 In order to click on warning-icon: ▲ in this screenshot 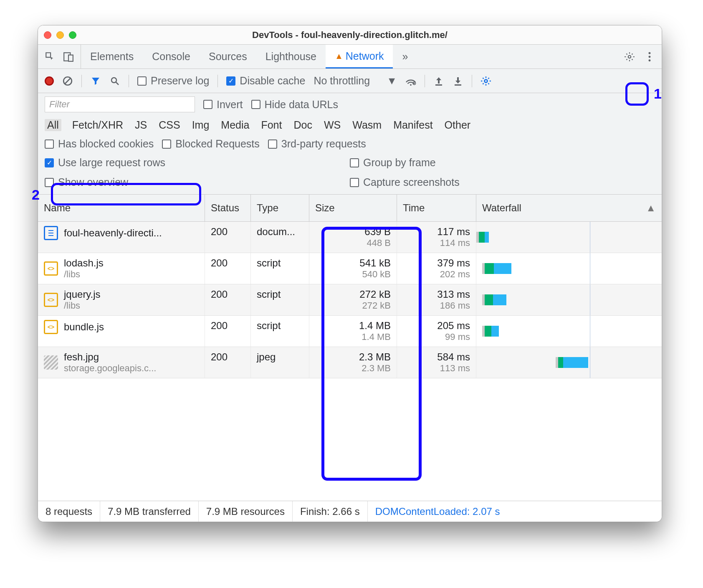, I will do `click(339, 56)`.